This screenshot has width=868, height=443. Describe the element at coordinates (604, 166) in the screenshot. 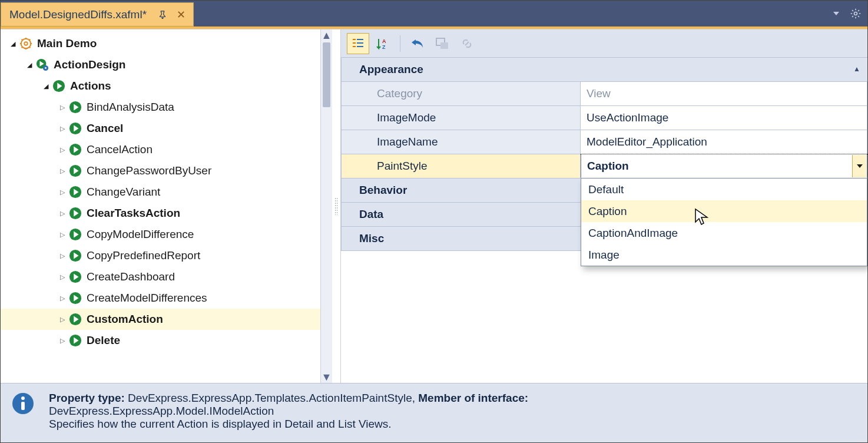

I see `prop-paintstyle: PaintStyle Caption` at that location.